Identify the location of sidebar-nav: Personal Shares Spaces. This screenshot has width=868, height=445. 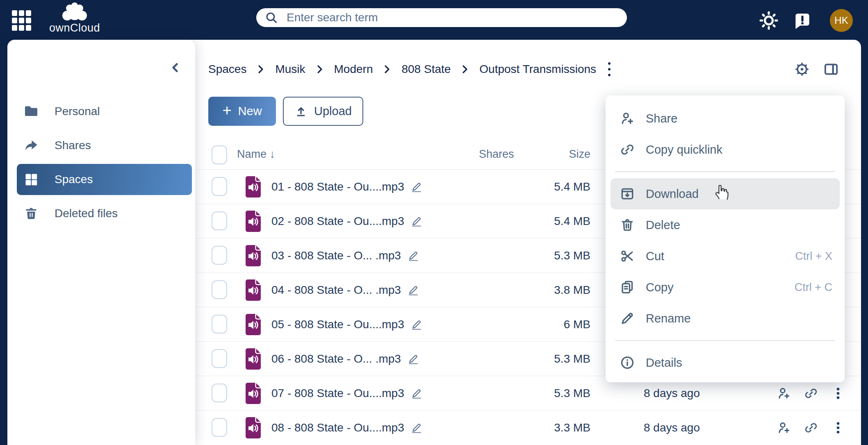
(101, 164).